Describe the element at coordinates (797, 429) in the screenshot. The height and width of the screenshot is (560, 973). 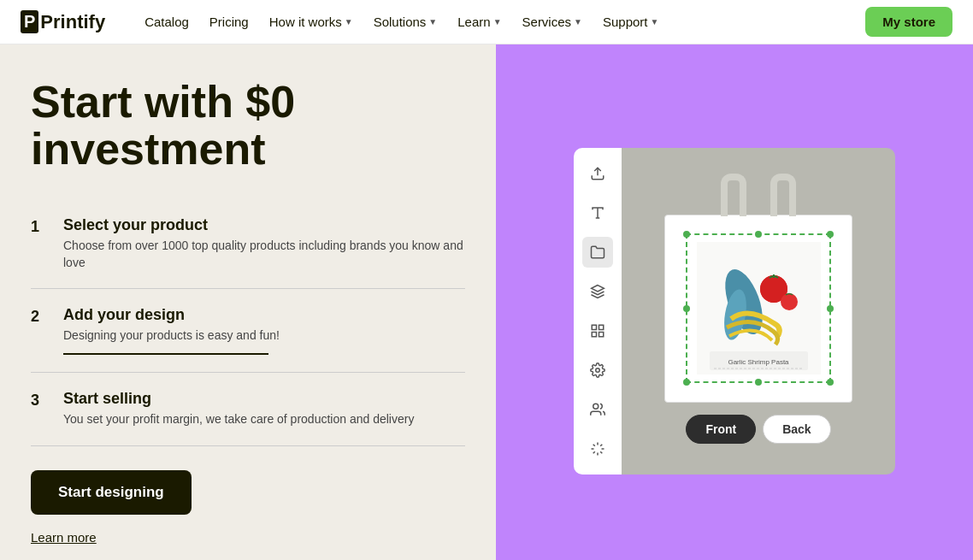
I see `back-view-button: Back` at that location.